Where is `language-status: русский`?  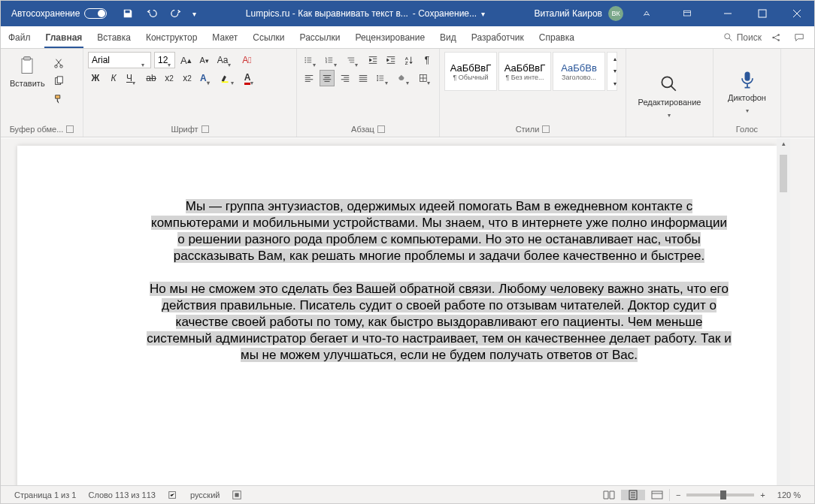
language-status: русский is located at coordinates (205, 495).